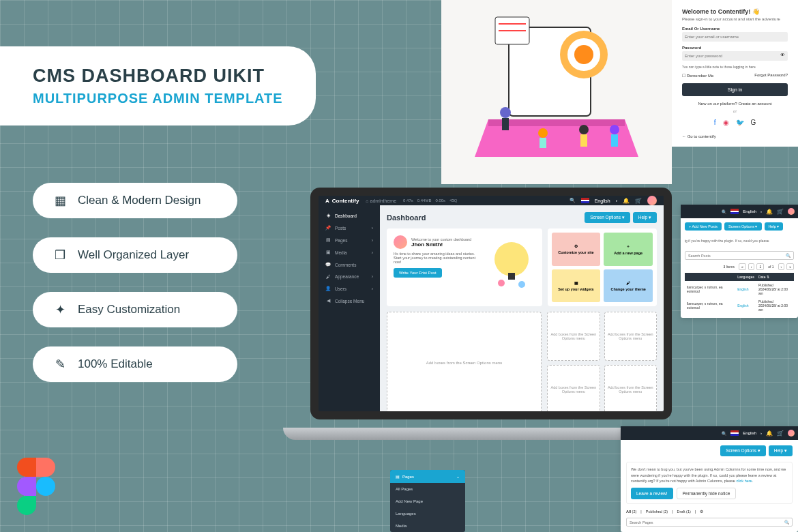 The height and width of the screenshot is (532, 798). I want to click on instagram-icon: ◉, so click(726, 123).